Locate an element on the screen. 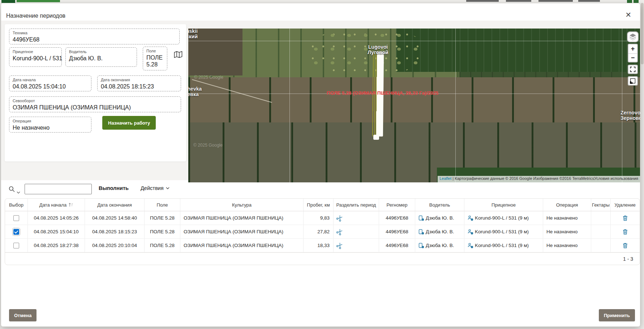  map-icon is located at coordinates (178, 55).